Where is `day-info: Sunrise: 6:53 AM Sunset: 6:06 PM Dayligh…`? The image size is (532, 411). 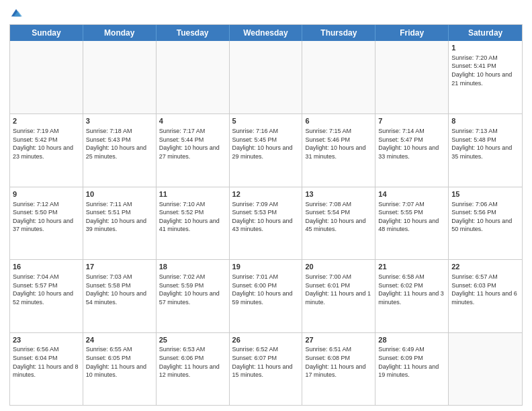 day-info: Sunrise: 6:53 AM Sunset: 6:06 PM Dayligh… is located at coordinates (193, 362).